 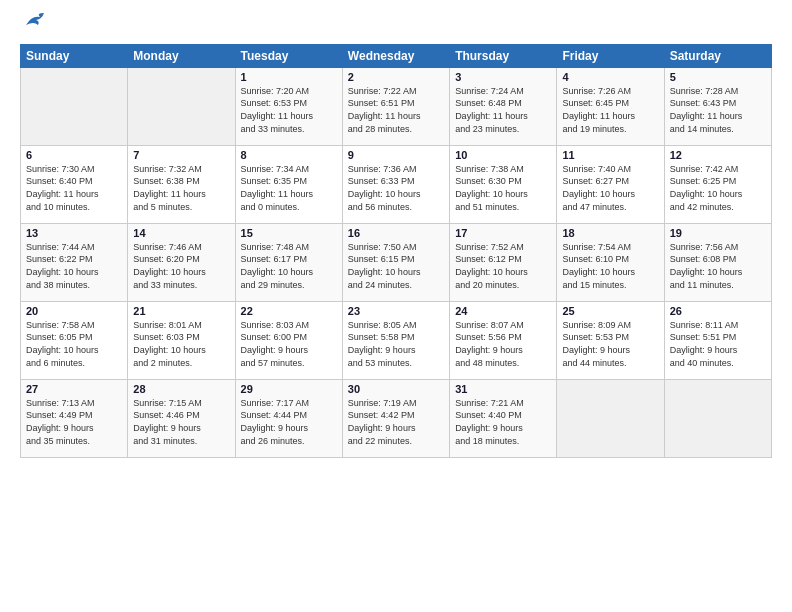 What do you see at coordinates (610, 155) in the screenshot?
I see `day-number: 11` at bounding box center [610, 155].